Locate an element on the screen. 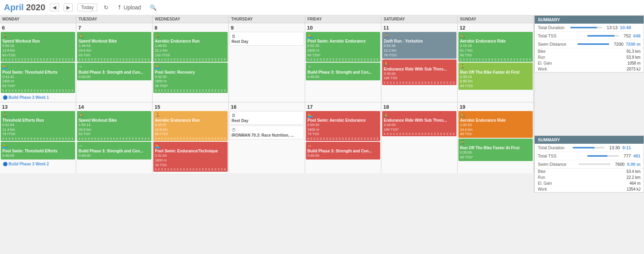 The width and height of the screenshot is (644, 254). tss2-progress-bar is located at coordinates (597, 156).